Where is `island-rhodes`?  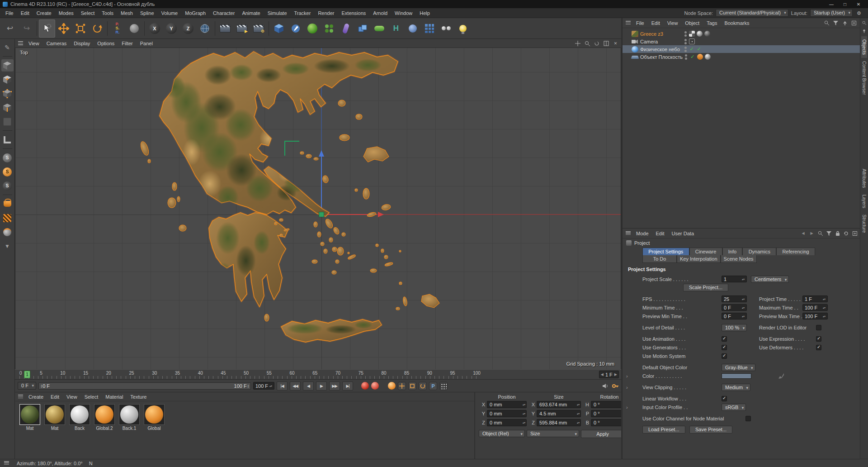 island-rhodes is located at coordinates (430, 301).